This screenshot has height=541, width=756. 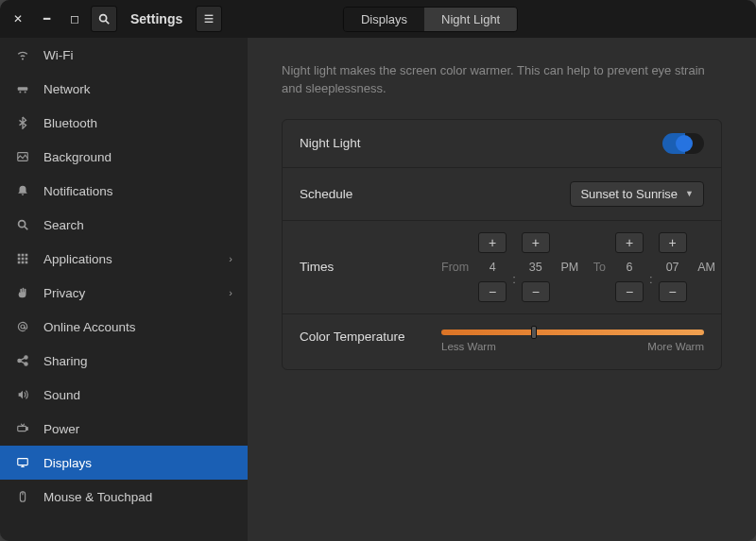 I want to click on sidebar-item-label: Sharing, so click(x=138, y=361).